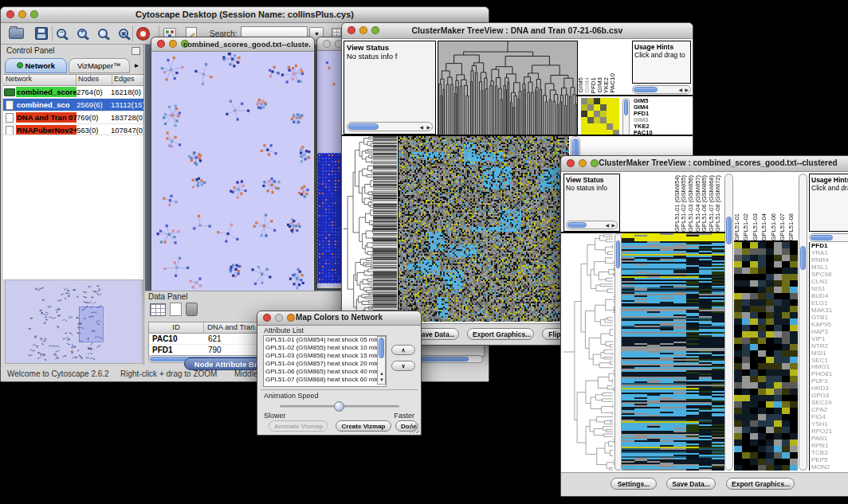  Describe the element at coordinates (245, 15) in the screenshot. I see `main-title-bar: Cytoscape Desktop (Session Name: collins…` at that location.